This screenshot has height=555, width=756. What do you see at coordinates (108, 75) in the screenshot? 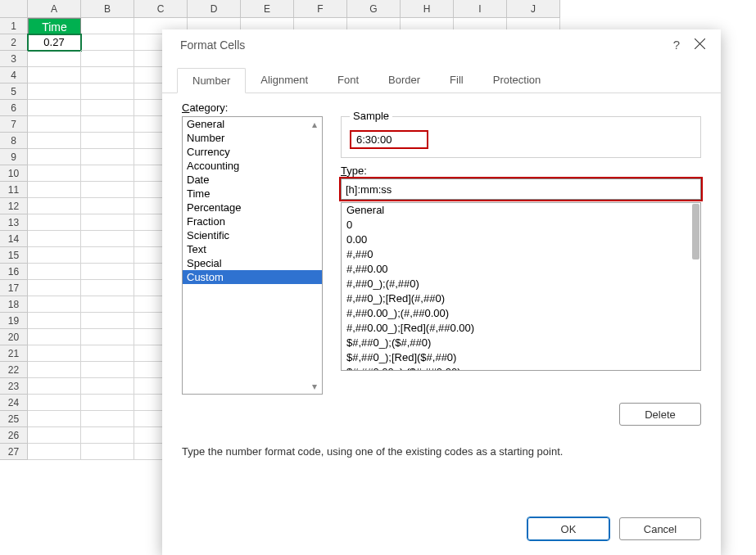
I see `cell-B4` at bounding box center [108, 75].